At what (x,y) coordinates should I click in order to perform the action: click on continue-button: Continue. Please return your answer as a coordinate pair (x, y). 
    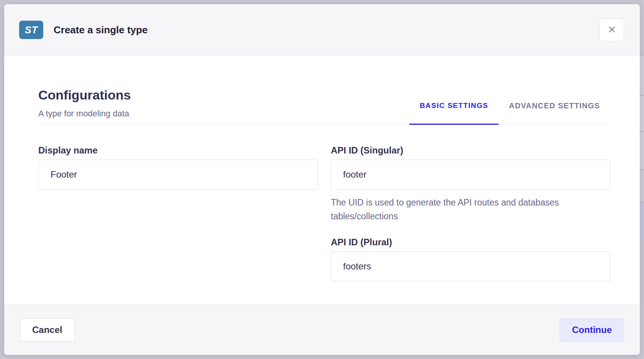
    Looking at the image, I should click on (592, 330).